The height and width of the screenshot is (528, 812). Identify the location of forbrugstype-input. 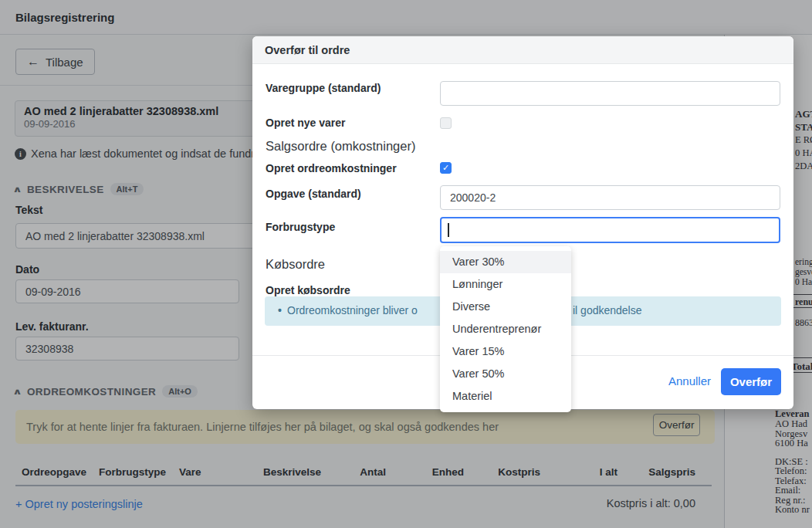
(610, 230).